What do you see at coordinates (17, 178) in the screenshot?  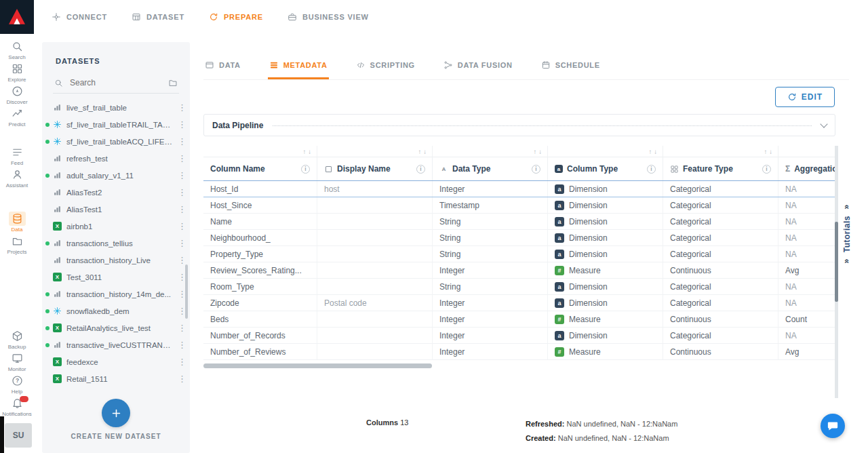 I see `rail-item-assistant: Assistant` at bounding box center [17, 178].